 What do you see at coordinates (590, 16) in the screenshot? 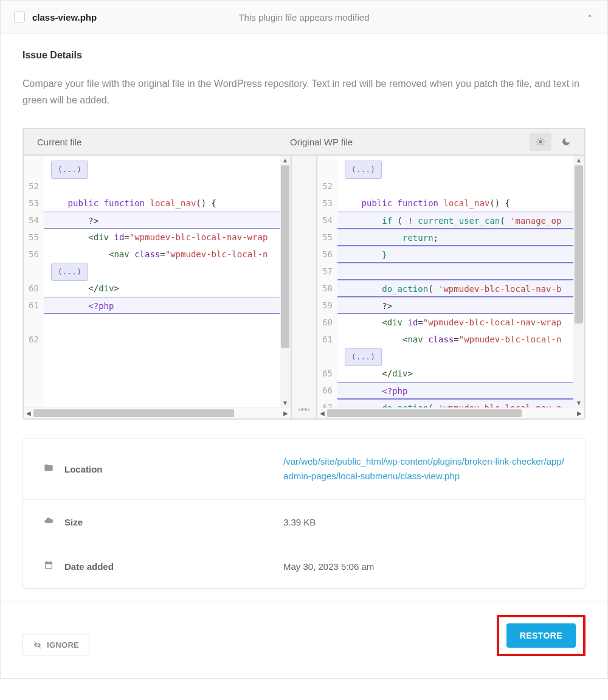
I see `chevron-up-icon` at bounding box center [590, 16].